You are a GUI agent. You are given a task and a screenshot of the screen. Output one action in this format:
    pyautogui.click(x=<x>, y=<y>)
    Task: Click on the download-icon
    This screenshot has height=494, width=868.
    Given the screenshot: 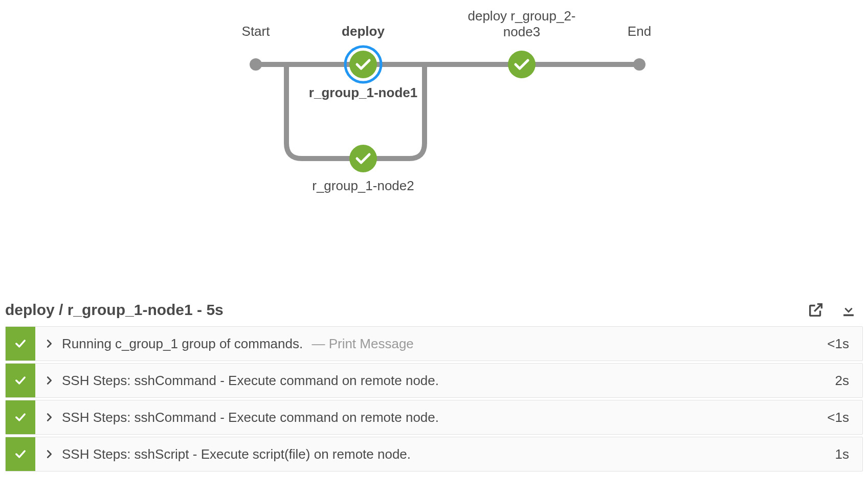 What is the action you would take?
    pyautogui.click(x=849, y=310)
    